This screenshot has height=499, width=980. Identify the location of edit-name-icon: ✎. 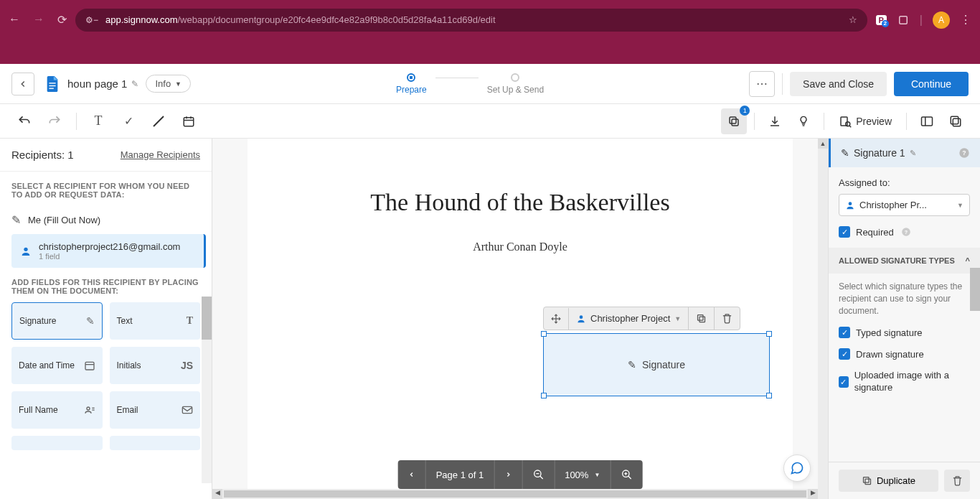
(913, 154).